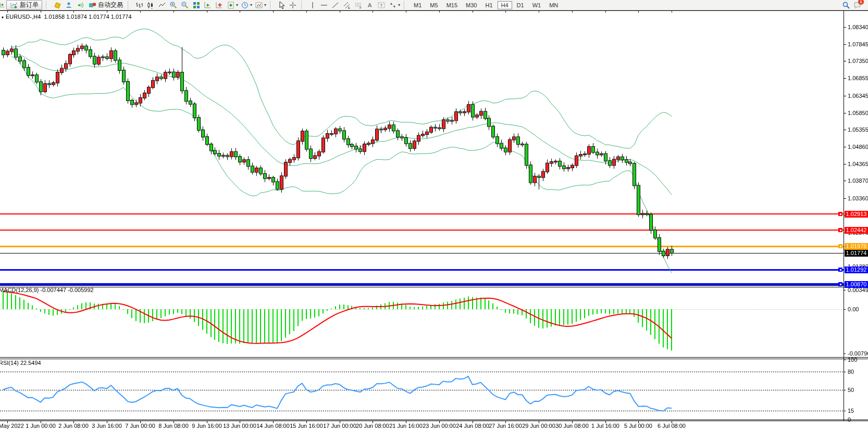  What do you see at coordinates (846, 5) in the screenshot?
I see `search-icon` at bounding box center [846, 5].